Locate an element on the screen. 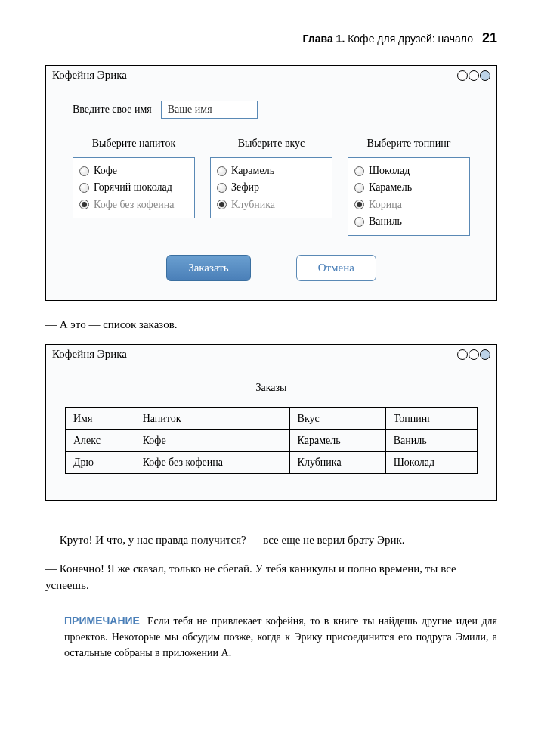 Image resolution: width=535 pixels, height=756 pixels. table-header-row: ИмяНапитокВкусТоппинг is located at coordinates (272, 419).